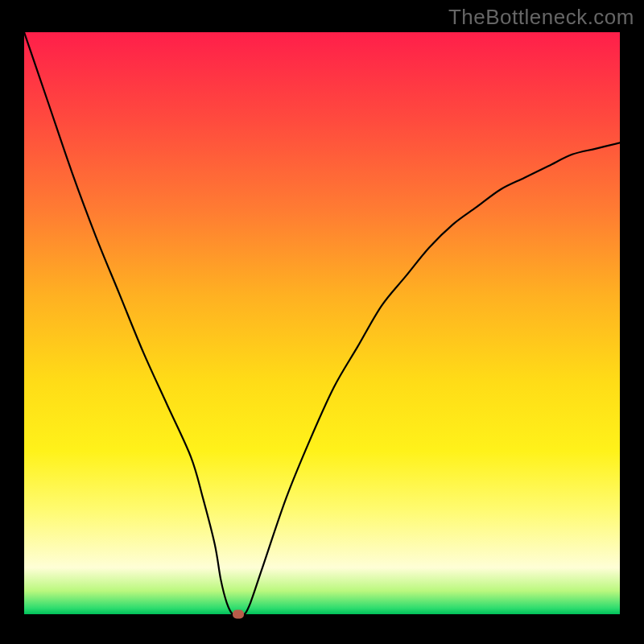  What do you see at coordinates (541, 18) in the screenshot?
I see `watermark-text: TheBottleneck.com` at bounding box center [541, 18].